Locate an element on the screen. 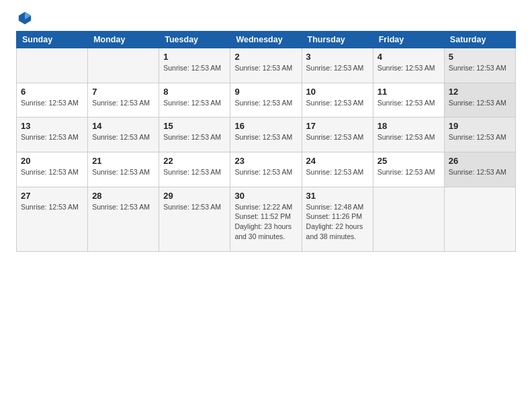  day-number: 17 is located at coordinates (337, 126).